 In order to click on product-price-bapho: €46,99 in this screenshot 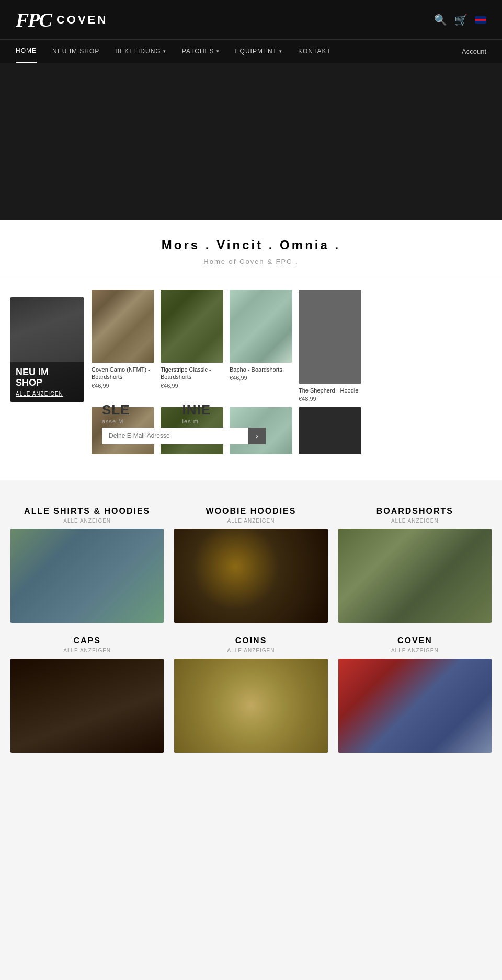, I will do `click(261, 378)`.